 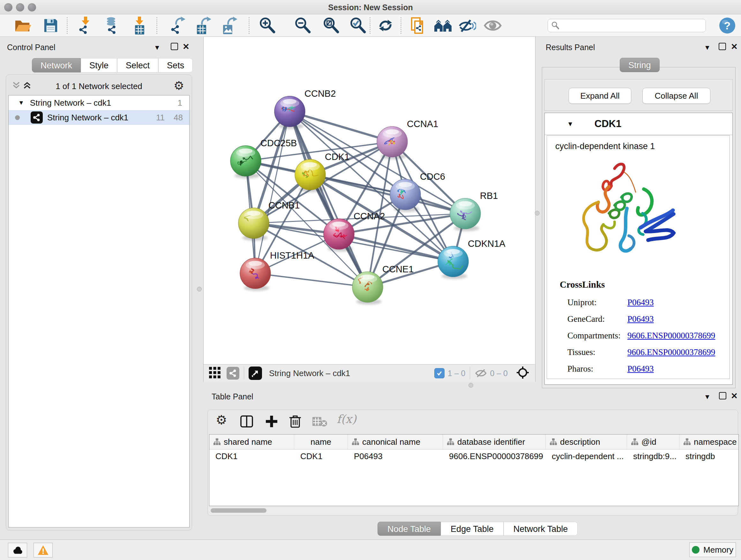 What do you see at coordinates (331, 25) in the screenshot?
I see `zoom-fit-icon` at bounding box center [331, 25].